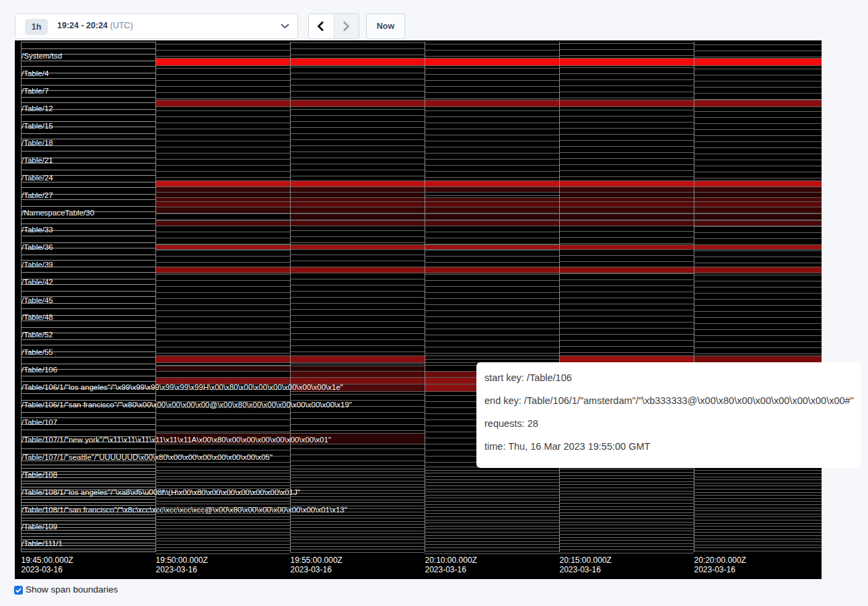  I want to click on svg-text: /Table/24, so click(38, 178).